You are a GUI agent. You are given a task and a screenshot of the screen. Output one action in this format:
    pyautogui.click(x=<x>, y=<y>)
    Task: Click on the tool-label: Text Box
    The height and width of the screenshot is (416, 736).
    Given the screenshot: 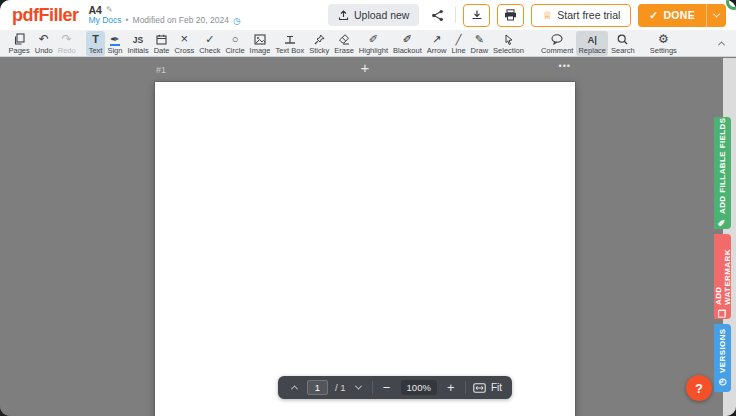 What is the action you would take?
    pyautogui.click(x=290, y=50)
    